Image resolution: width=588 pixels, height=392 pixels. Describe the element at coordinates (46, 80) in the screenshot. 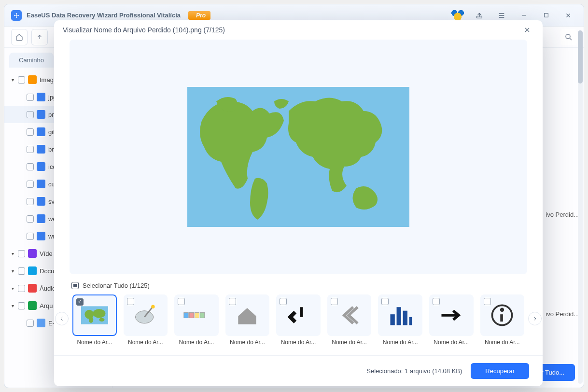

I see `tree-label: Imag` at that location.